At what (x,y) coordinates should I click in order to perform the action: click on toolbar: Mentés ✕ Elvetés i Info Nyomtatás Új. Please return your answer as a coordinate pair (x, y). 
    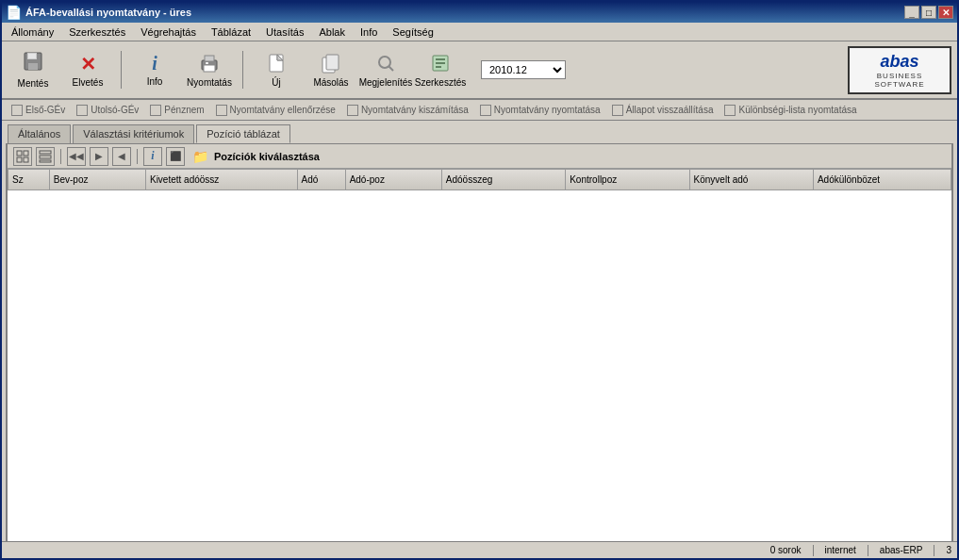
    Looking at the image, I should click on (479, 71).